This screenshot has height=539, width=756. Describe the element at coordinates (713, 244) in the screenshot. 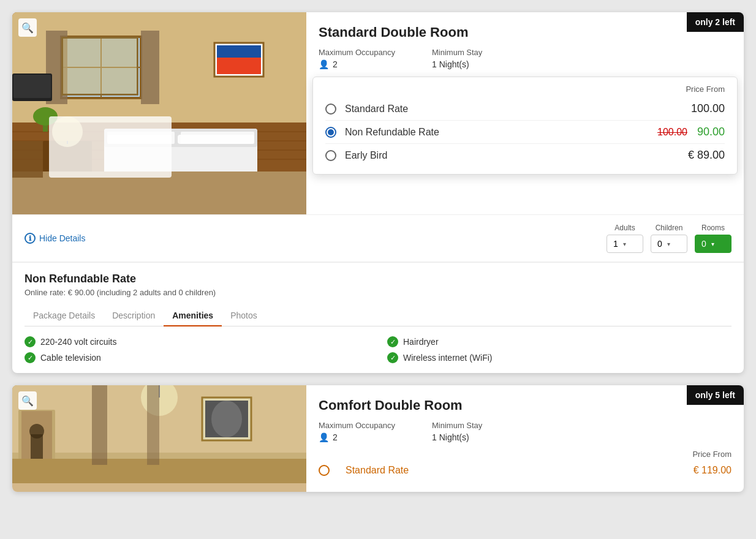

I see `rooms-chevron-icon: ▾` at that location.